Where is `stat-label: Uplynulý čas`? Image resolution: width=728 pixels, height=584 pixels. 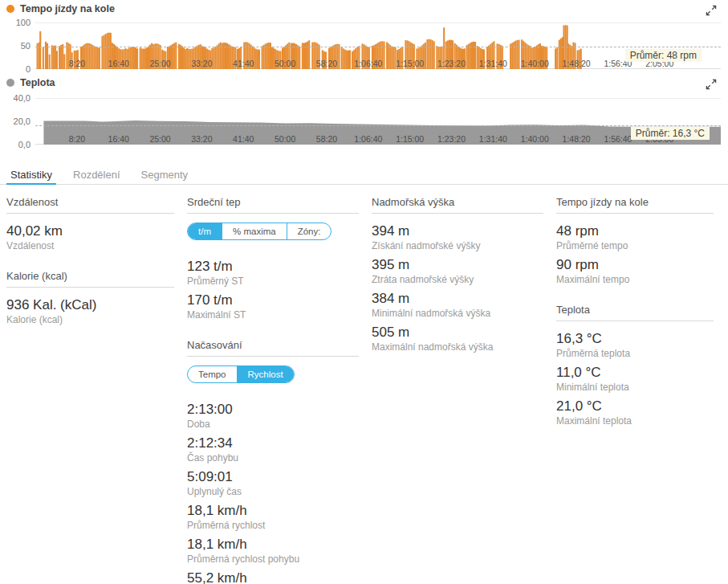
stat-label: Uplynulý čas is located at coordinates (273, 492).